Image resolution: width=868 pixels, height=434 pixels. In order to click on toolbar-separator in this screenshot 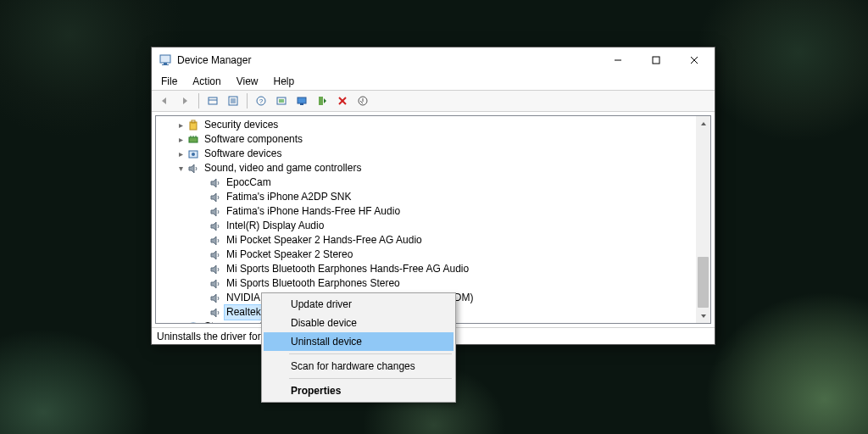, I will do `click(198, 101)`.